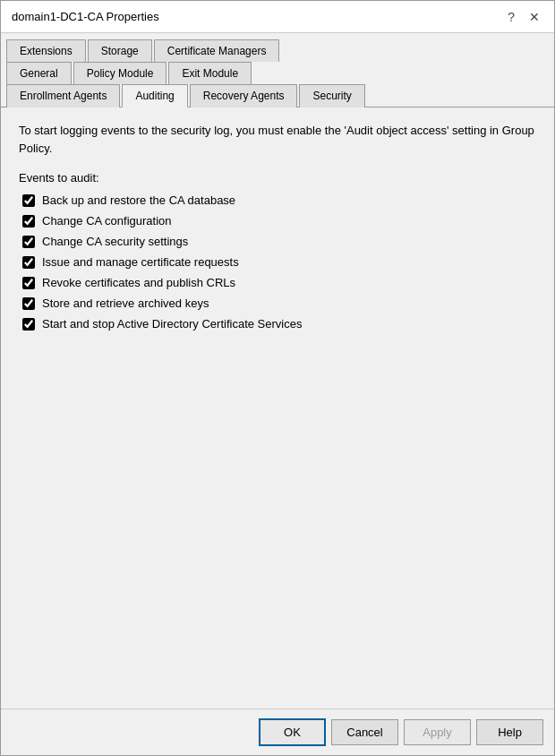  I want to click on checkbox-label-6: Store and retrieve archived keys, so click(125, 303).